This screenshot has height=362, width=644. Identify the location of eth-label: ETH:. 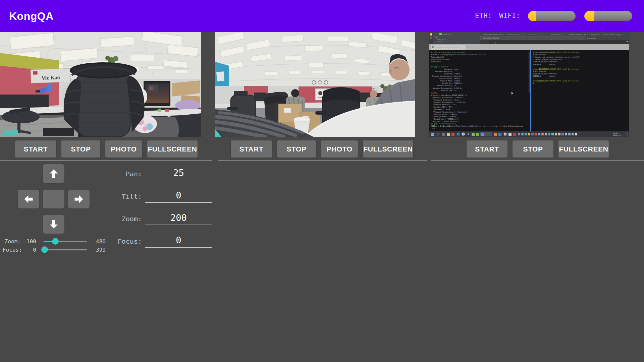
(484, 16).